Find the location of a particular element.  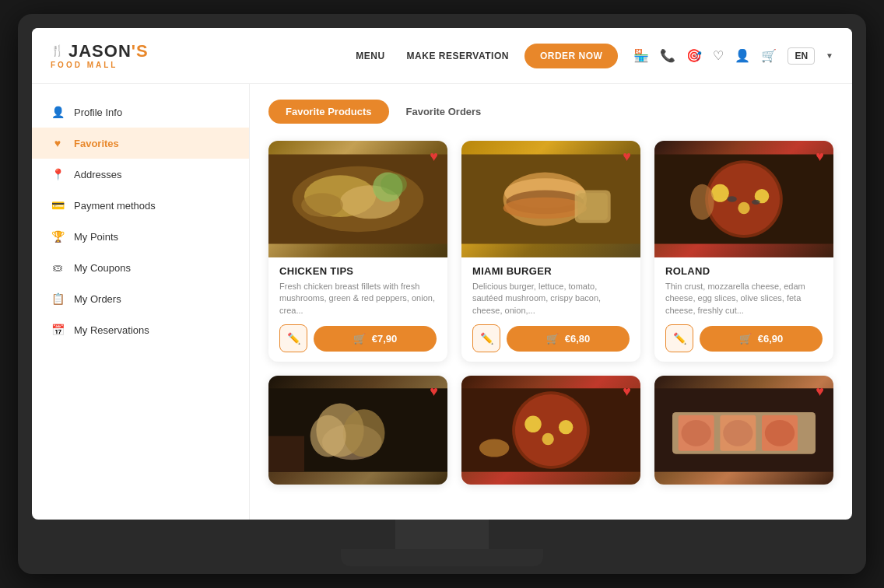

sidebar-item-points: 🏆 My Points is located at coordinates (140, 236).